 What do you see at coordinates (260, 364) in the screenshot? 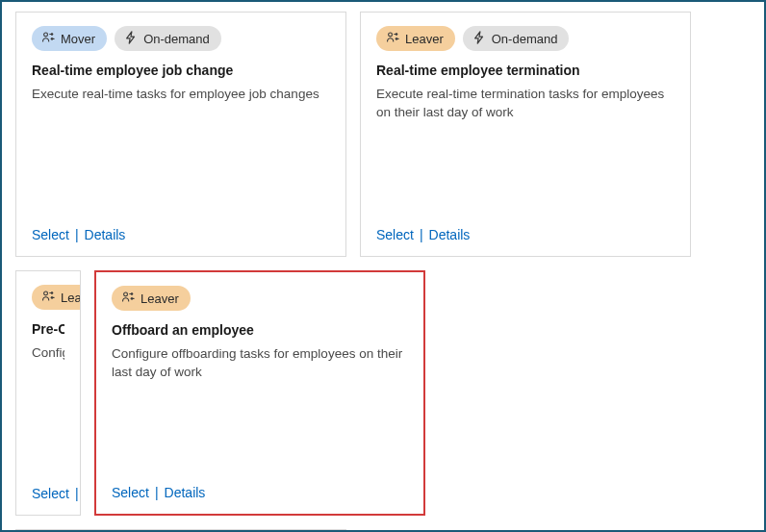
I see `card-description: Configure offboarding tasks for employee…` at bounding box center [260, 364].